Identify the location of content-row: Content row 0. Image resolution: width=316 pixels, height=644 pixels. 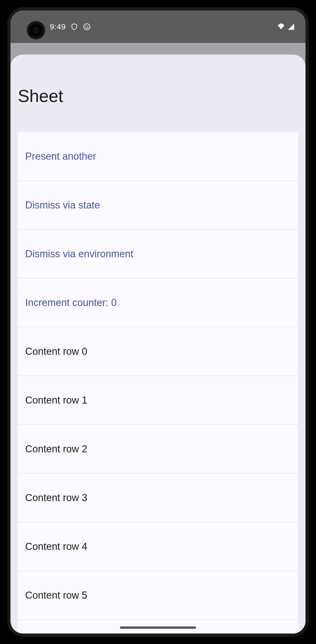
(158, 352).